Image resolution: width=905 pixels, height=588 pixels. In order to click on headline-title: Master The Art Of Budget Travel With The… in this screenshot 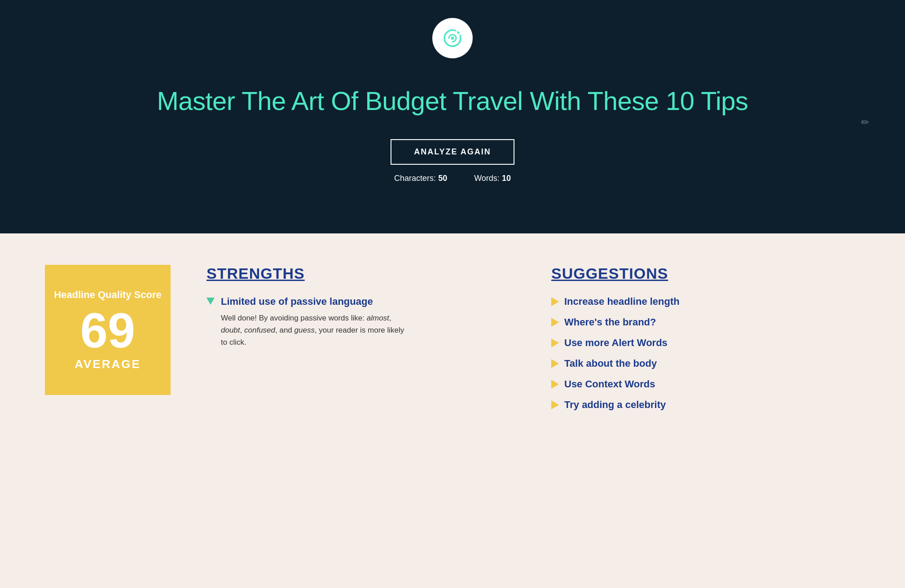, I will do `click(452, 101)`.